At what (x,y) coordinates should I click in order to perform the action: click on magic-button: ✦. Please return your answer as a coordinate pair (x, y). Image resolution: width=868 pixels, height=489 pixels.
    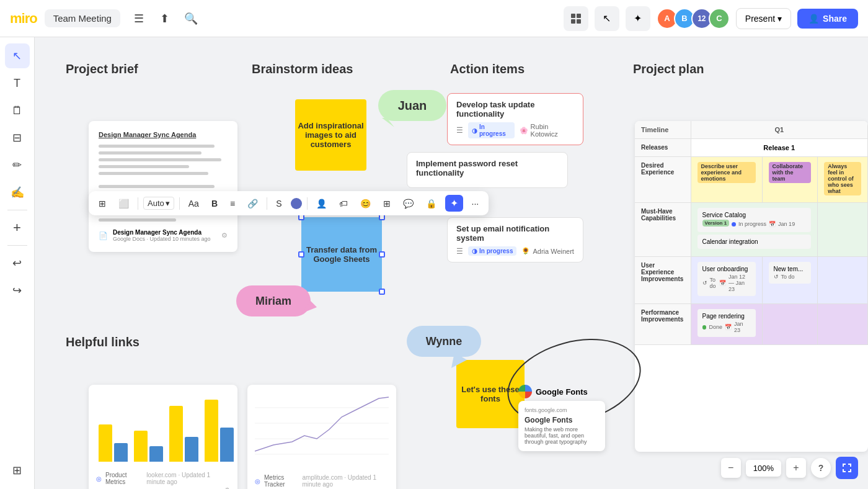
    Looking at the image, I should click on (454, 204).